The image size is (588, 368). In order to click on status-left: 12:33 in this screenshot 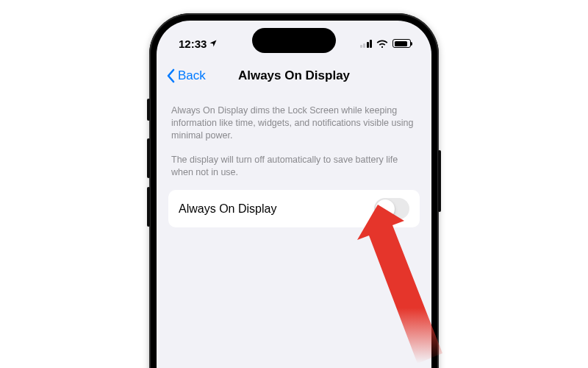, I will do `click(198, 44)`.